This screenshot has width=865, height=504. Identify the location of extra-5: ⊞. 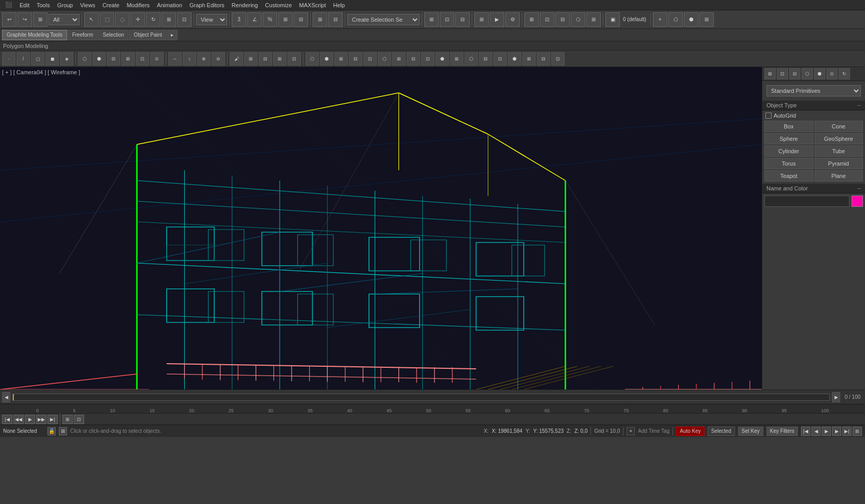
(594, 20).